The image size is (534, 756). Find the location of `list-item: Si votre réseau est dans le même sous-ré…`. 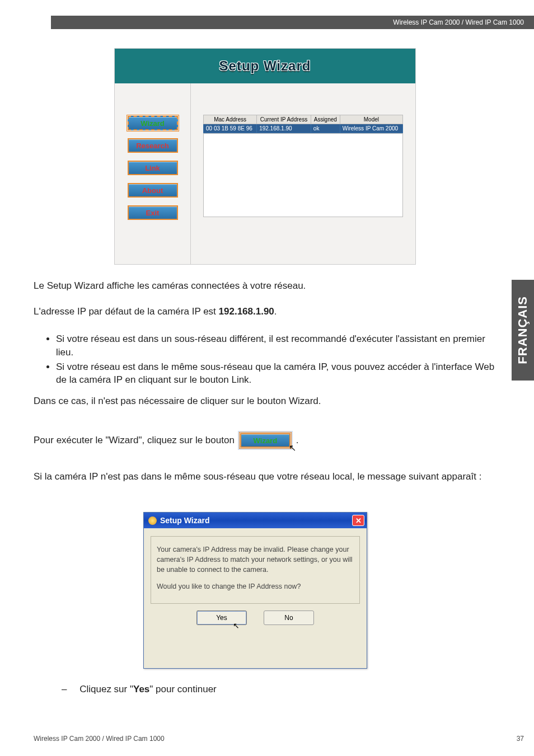

list-item: Si votre réseau est dans le même sous-ré… is located at coordinates (278, 374).